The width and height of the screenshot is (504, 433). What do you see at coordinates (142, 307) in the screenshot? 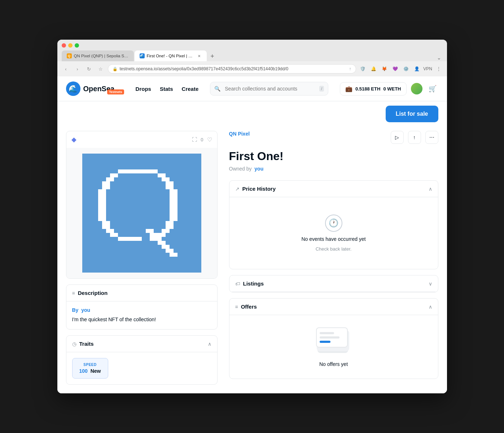
I see `description-card: ≡ Description By you I'm the quickest NF…` at bounding box center [142, 307].